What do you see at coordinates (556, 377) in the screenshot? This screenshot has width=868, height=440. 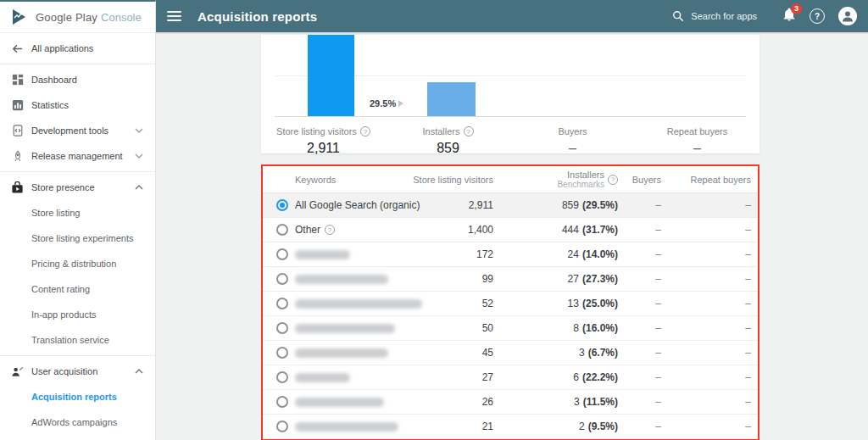 I see `installers-cell: 6(22.2%)` at bounding box center [556, 377].